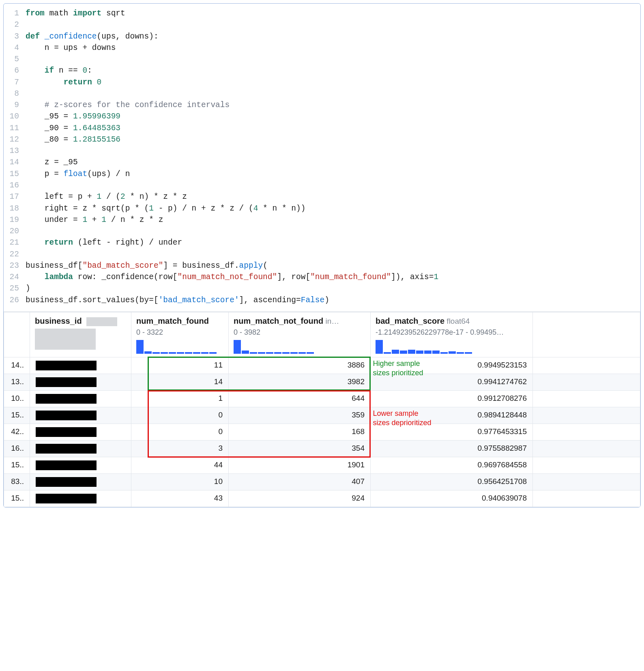  I want to click on table-row: 83..104070.9564251708, so click(322, 482).